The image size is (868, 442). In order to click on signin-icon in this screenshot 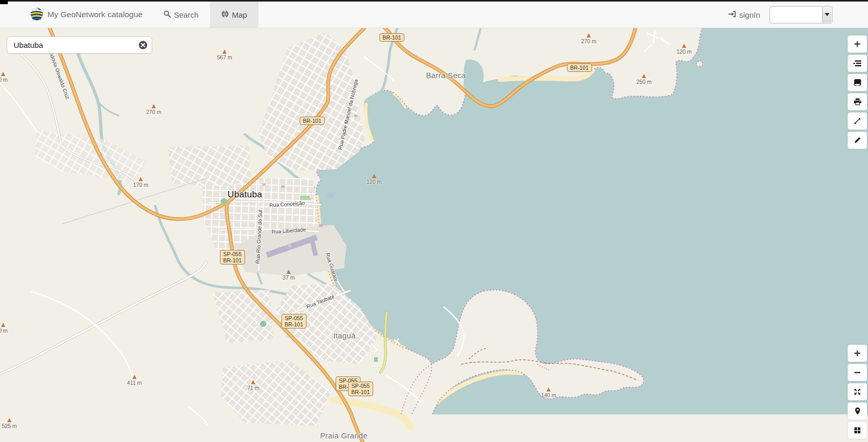, I will do `click(733, 15)`.